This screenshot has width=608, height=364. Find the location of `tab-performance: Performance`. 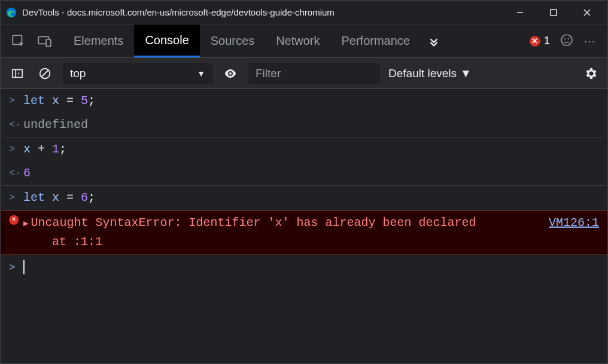

tab-performance: Performance is located at coordinates (376, 41).